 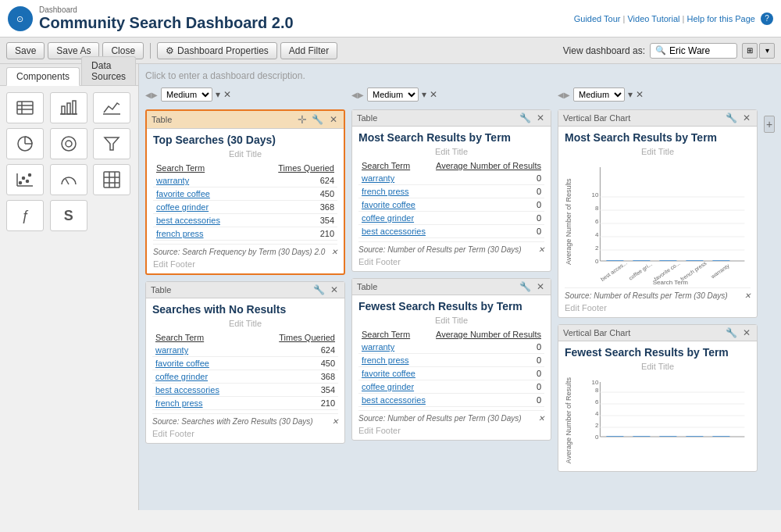 I want to click on col2-drag-handle: ◀▶, so click(x=358, y=95).